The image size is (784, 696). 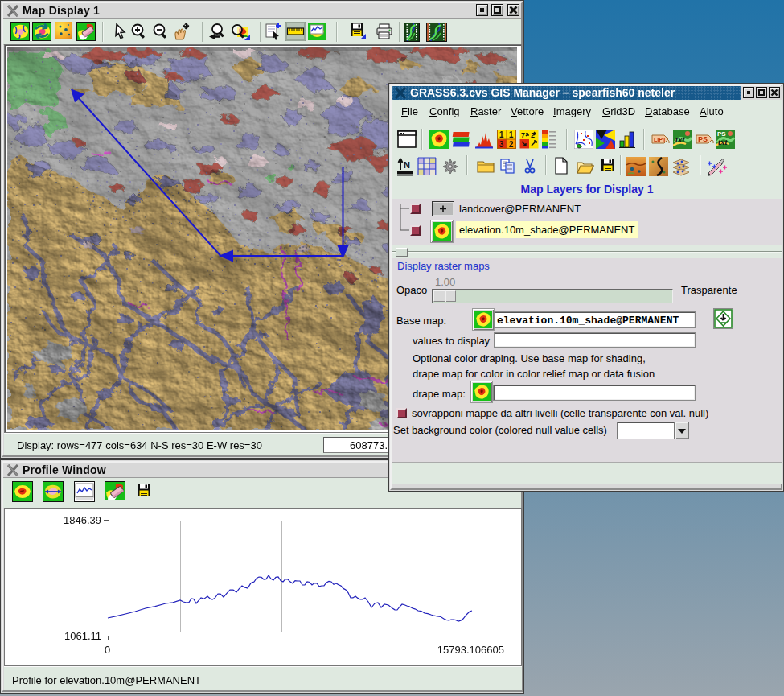 I want to click on svg-text: N, so click(x=407, y=165).